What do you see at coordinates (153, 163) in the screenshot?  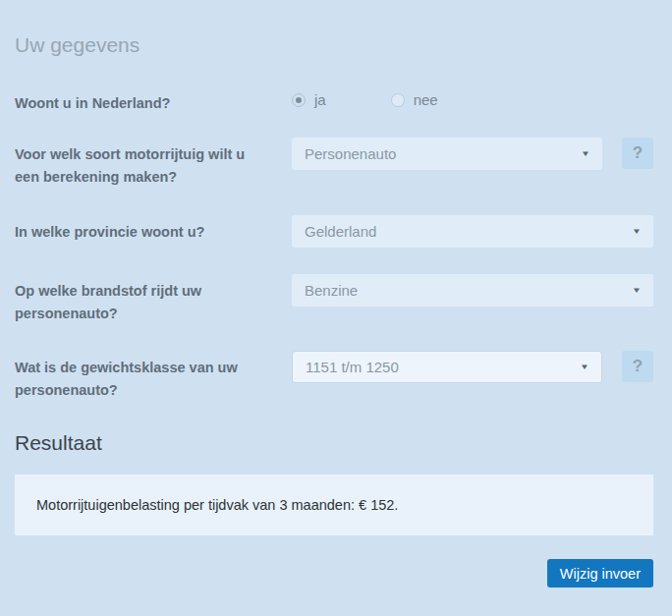 I see `question-label: Voor welk soort motorrijtuig wilt u een …` at bounding box center [153, 163].